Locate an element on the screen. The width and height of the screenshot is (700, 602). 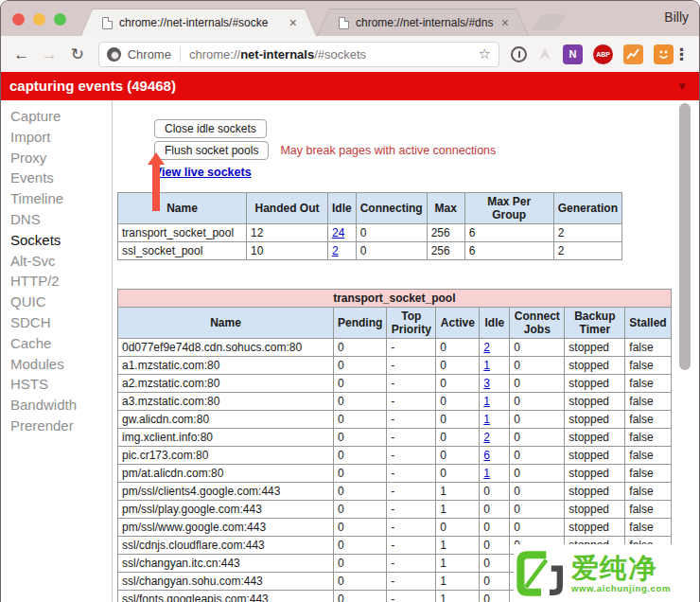
socket-actions-list: Close idle sockets Flush socket pools Ma… is located at coordinates (424, 150).